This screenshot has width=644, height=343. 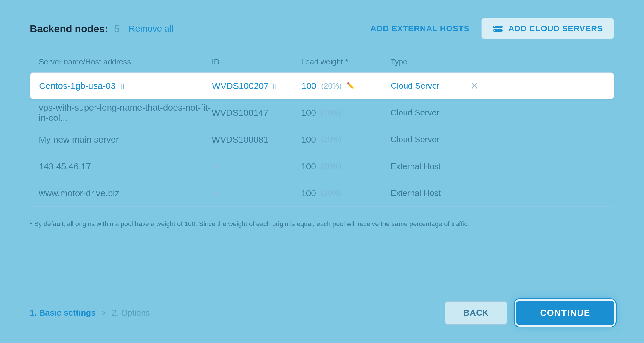 What do you see at coordinates (474, 86) in the screenshot?
I see `remove-row-button: ✕` at bounding box center [474, 86].